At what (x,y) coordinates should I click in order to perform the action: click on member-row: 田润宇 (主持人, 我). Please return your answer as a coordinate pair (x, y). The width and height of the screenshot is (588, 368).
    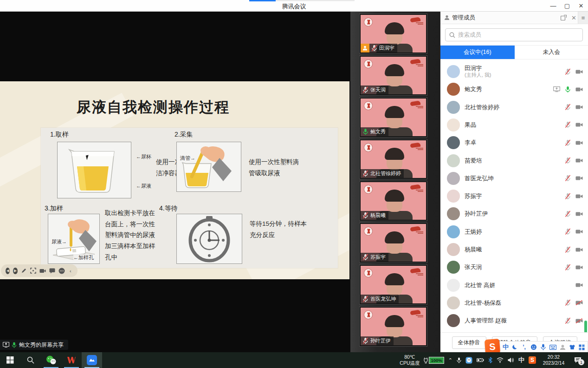
    Looking at the image, I should click on (514, 72).